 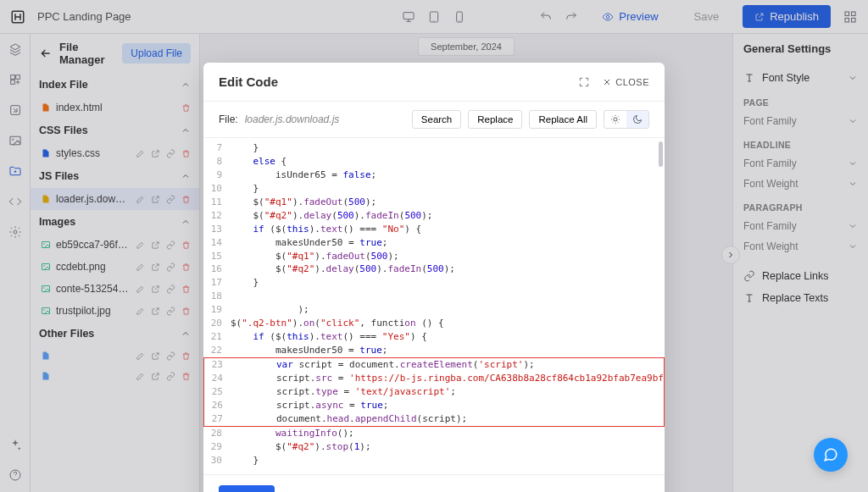 I want to click on help-chat-button, so click(x=831, y=455).